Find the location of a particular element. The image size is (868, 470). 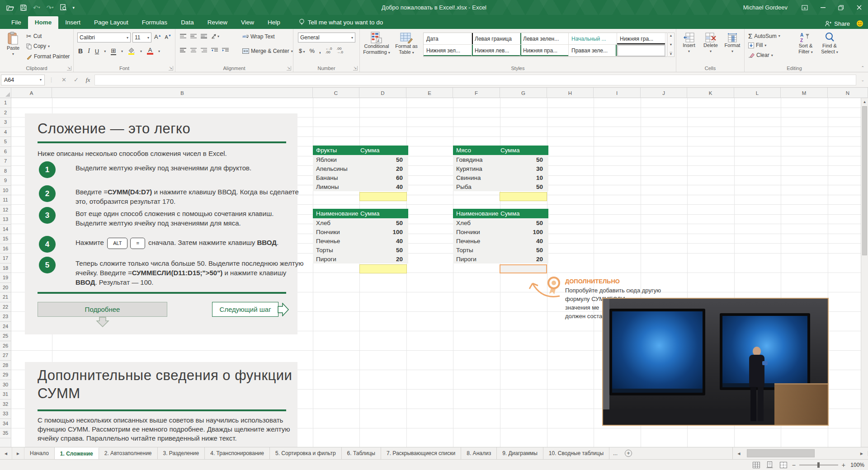

borders-icon: ⊞ is located at coordinates (113, 51).